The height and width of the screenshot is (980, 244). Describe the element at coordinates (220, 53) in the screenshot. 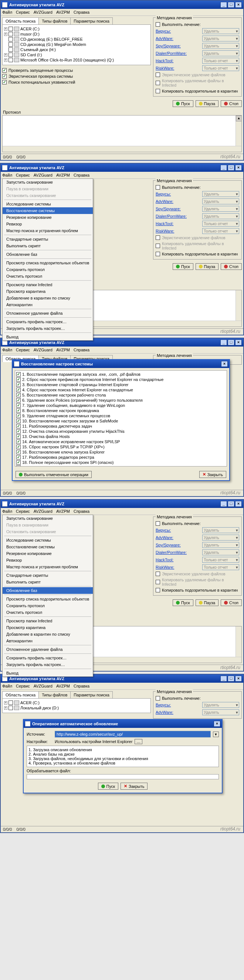

I see `combo-dialer: Удалять` at that location.